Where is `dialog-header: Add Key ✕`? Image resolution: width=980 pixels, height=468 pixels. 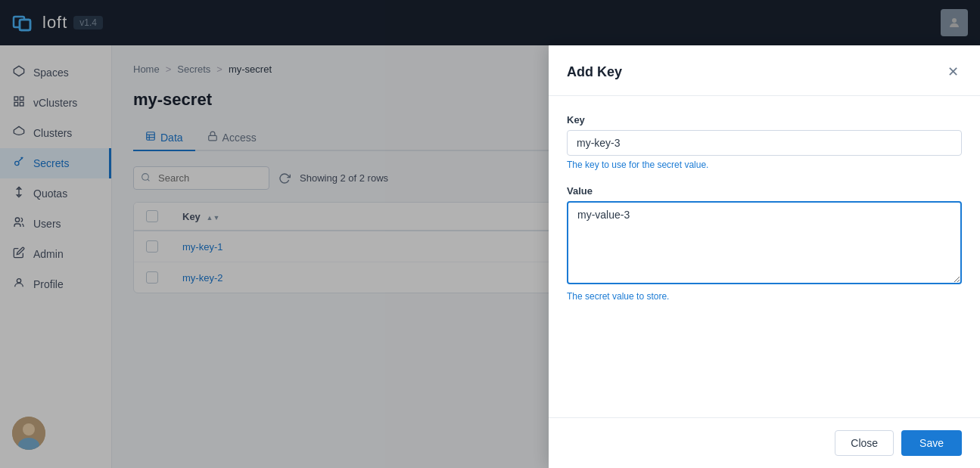 dialog-header: Add Key ✕ is located at coordinates (764, 71).